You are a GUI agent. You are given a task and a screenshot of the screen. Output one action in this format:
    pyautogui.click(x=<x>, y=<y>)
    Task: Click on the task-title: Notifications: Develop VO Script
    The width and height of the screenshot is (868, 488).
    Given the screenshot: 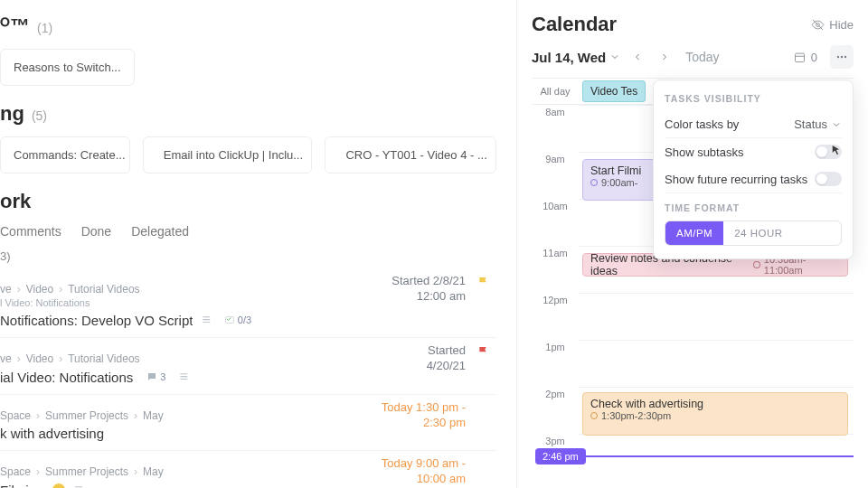 What is the action you would take?
    pyautogui.click(x=96, y=320)
    